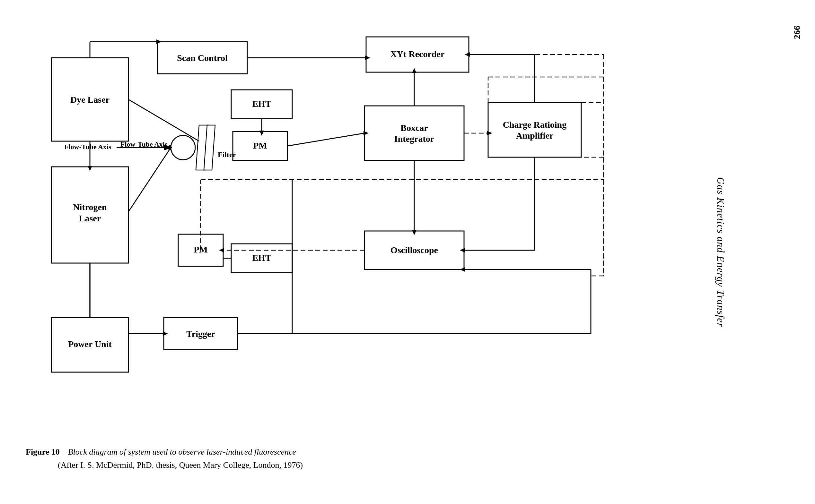 This screenshot has width=815, height=504. Describe the element at coordinates (414, 139) in the screenshot. I see `svg-text: Integrator` at that location.